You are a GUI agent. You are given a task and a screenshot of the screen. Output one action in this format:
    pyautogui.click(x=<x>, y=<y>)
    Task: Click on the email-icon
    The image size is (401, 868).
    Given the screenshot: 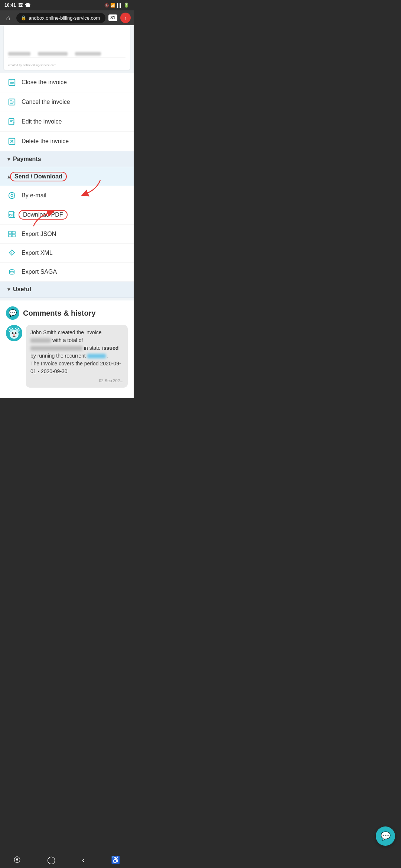 What is the action you would take?
    pyautogui.click(x=12, y=195)
    